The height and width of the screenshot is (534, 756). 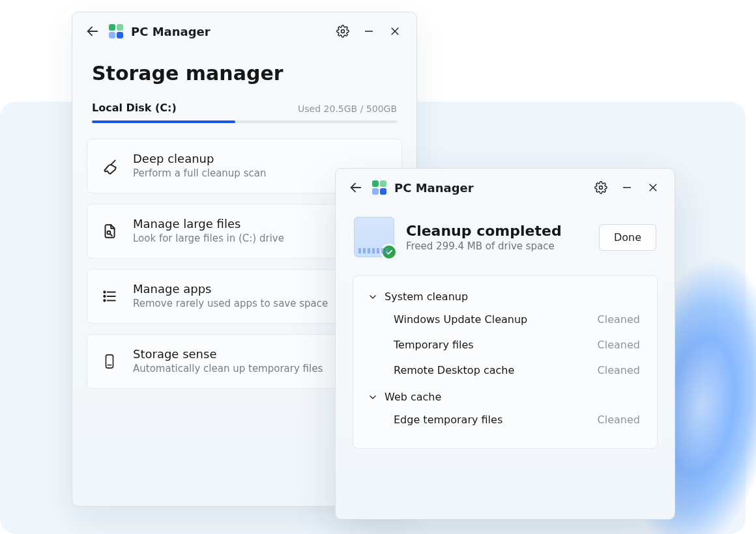 What do you see at coordinates (199, 174) in the screenshot?
I see `card-subtitle: Perform a full cleanup scan` at bounding box center [199, 174].